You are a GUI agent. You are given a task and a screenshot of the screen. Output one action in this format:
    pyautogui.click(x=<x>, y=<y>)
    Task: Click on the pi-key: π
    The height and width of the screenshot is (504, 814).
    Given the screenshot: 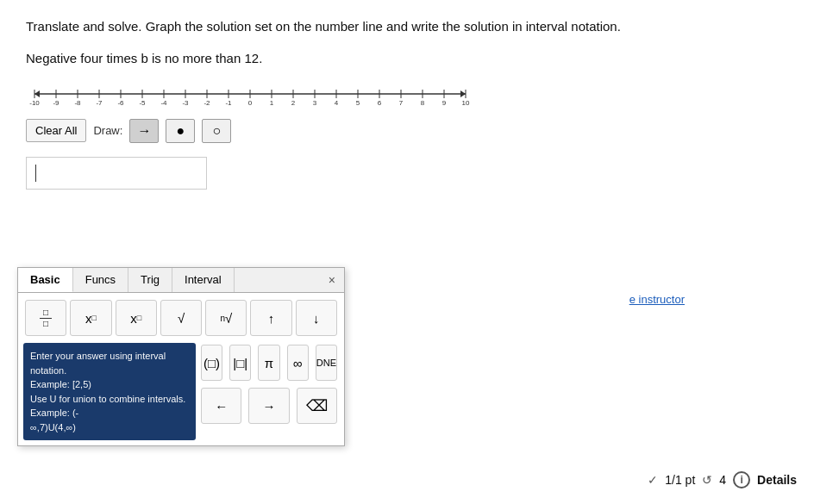 What is the action you would take?
    pyautogui.click(x=269, y=363)
    